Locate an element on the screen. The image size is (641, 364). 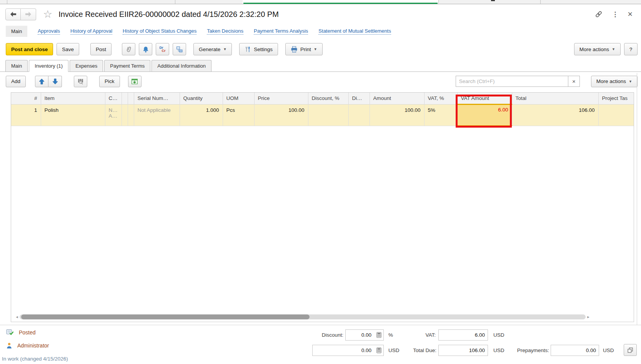
link-icon is located at coordinates (599, 14).